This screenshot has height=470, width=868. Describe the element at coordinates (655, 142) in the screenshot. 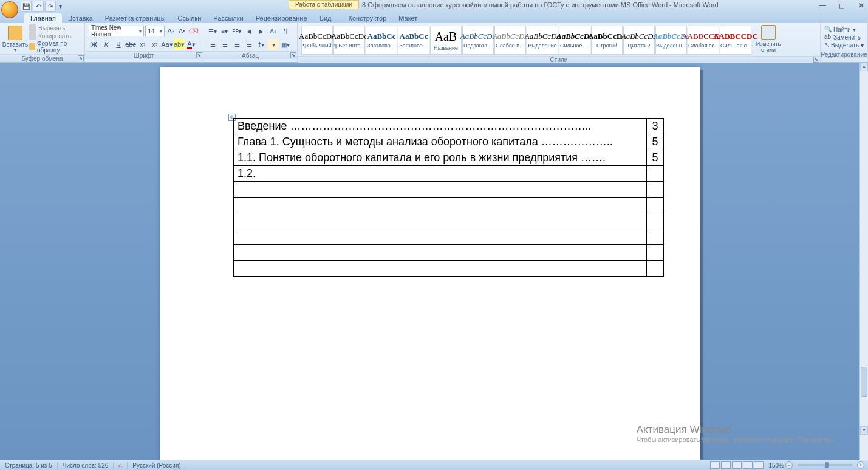

I see `toc-page-cell: 5` at that location.